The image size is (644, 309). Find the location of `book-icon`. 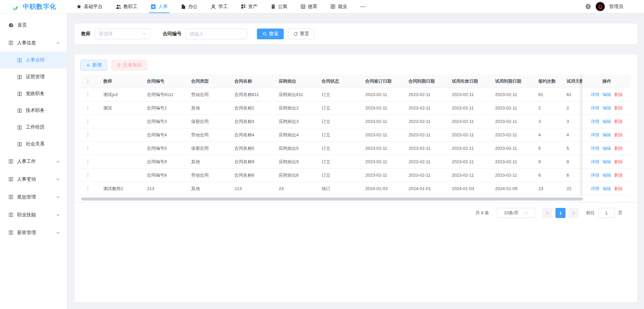

book-icon is located at coordinates (19, 60).